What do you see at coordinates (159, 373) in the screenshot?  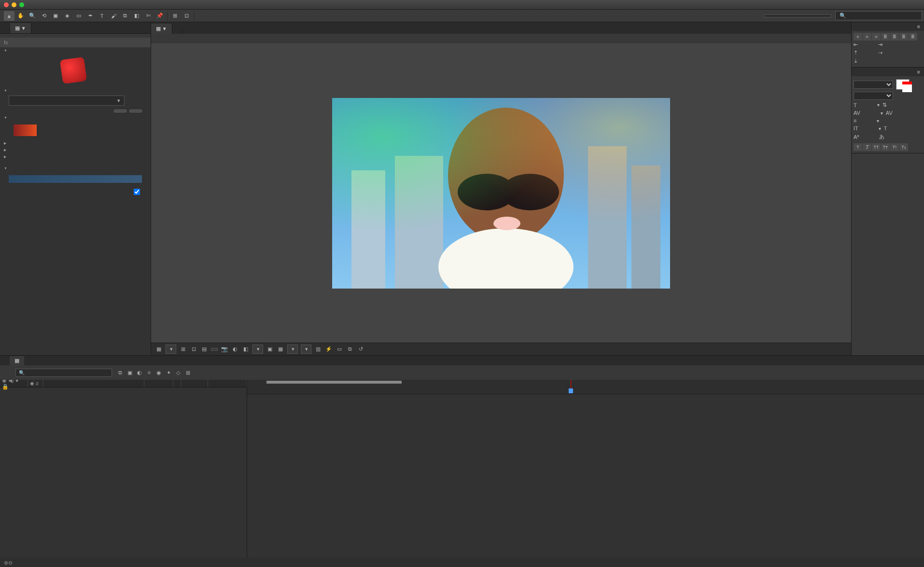 I see `motion-blur-icon: ◉` at bounding box center [159, 373].